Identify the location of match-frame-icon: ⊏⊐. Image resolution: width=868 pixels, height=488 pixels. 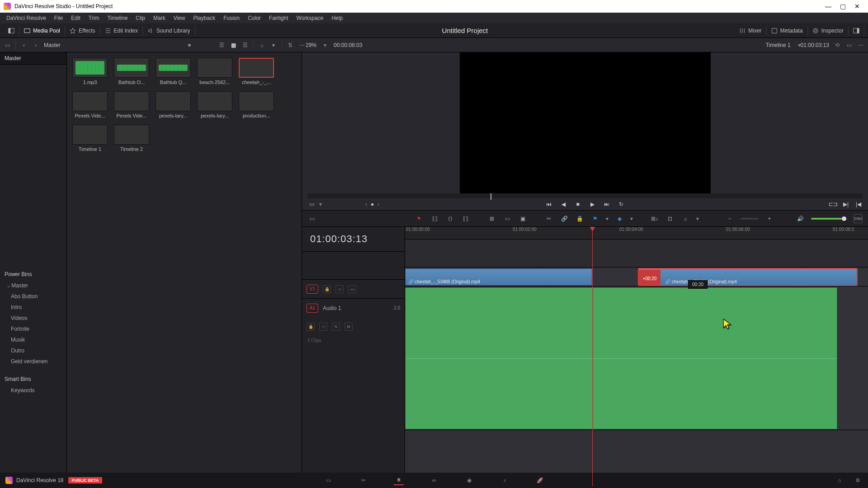
(833, 204).